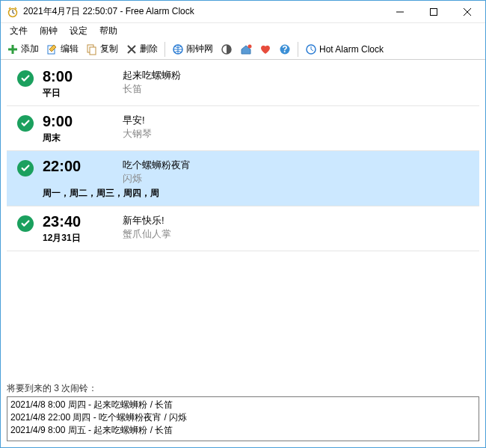  What do you see at coordinates (203, 12) in the screenshot?
I see `window-title: 2021年4月7日 22:50:07 - Free Alarm Clock` at bounding box center [203, 12].